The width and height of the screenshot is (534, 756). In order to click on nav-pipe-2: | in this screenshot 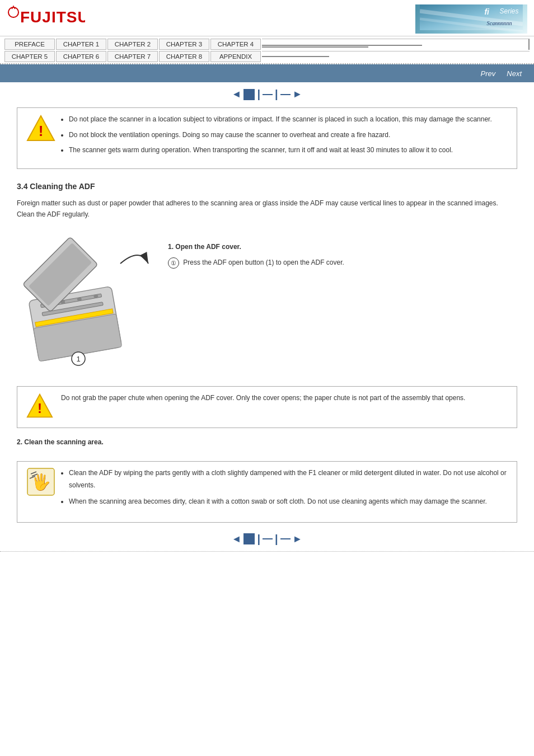, I will do `click(277, 94)`.